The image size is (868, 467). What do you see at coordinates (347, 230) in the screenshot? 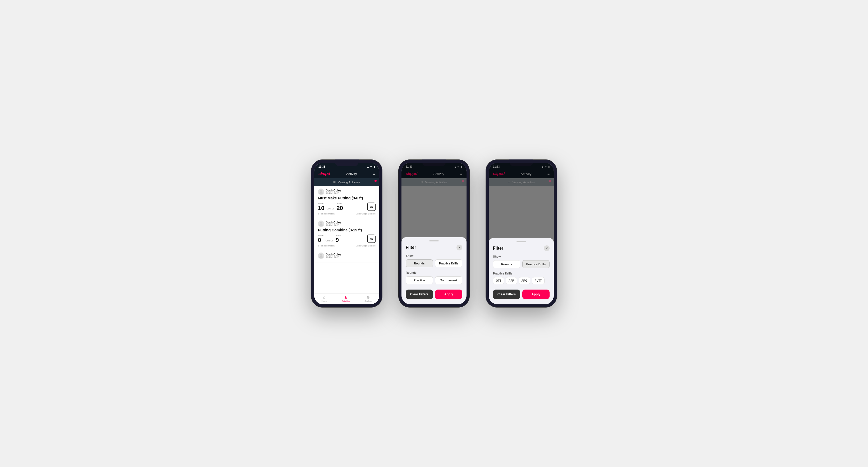
I see `card-title-2: Putting Combine (3-15 ft)` at bounding box center [347, 230].